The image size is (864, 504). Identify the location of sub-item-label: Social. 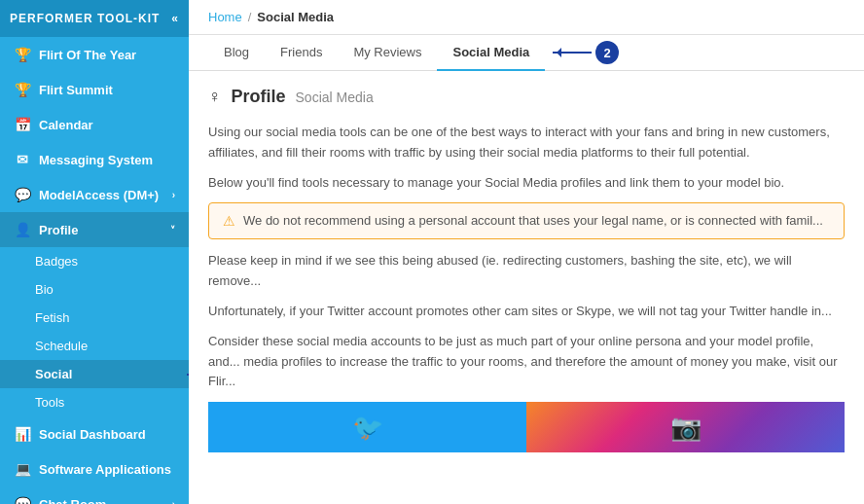
(54, 374).